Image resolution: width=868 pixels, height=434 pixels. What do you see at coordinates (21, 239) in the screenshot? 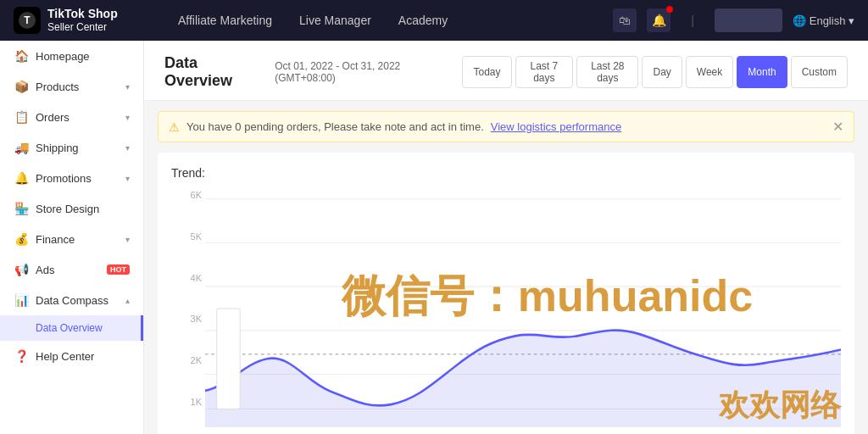
I see `finance-icon: 💰` at bounding box center [21, 239].